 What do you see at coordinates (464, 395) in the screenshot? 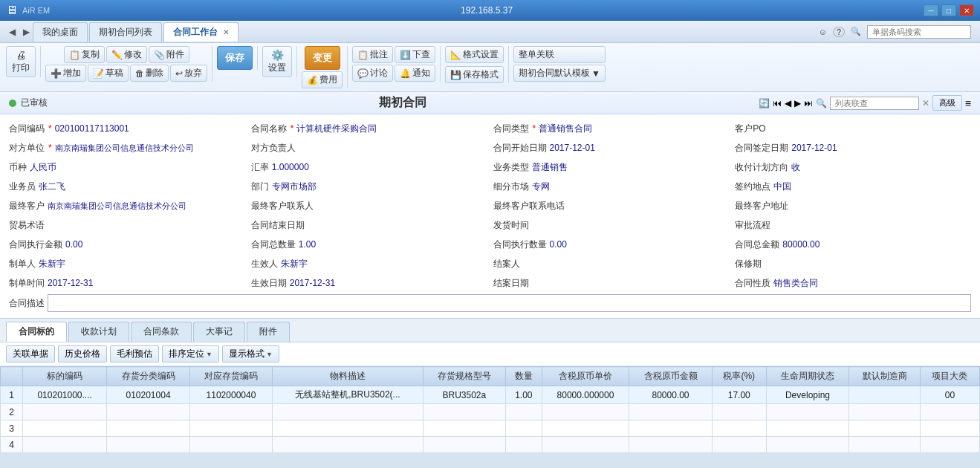
I see `cell-spec: BRU3502a` at bounding box center [464, 395].